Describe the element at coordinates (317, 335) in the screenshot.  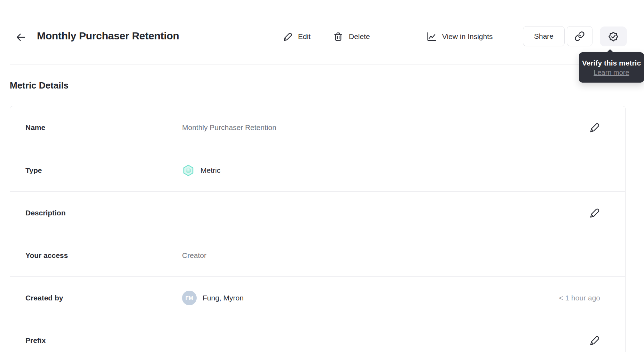
I see `table-row-prefix: Prefix` at that location.